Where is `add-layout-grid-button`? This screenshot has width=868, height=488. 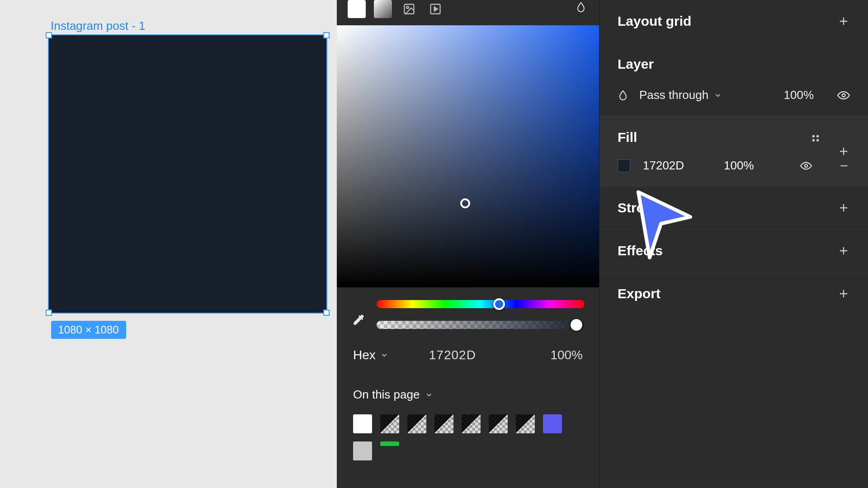 add-layout-grid-button is located at coordinates (844, 21).